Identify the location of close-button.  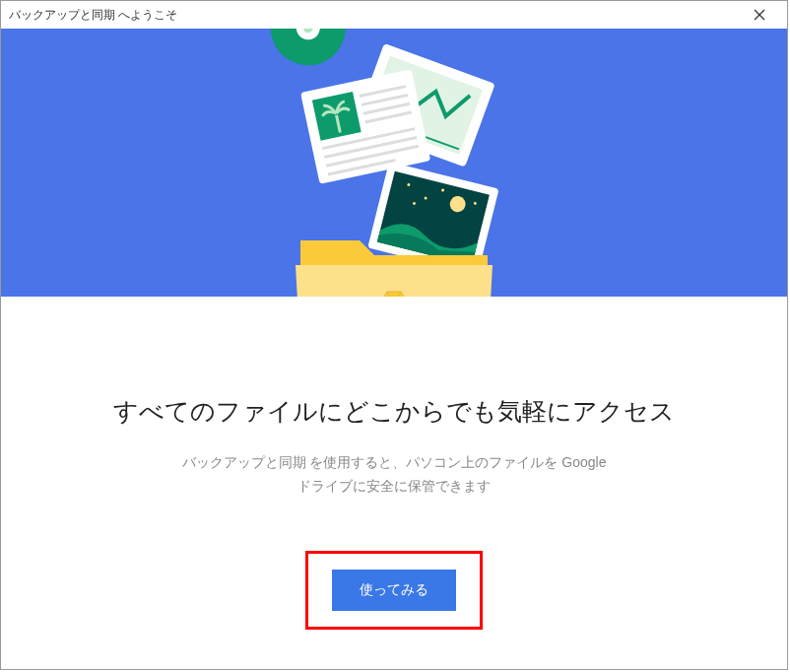
(759, 15).